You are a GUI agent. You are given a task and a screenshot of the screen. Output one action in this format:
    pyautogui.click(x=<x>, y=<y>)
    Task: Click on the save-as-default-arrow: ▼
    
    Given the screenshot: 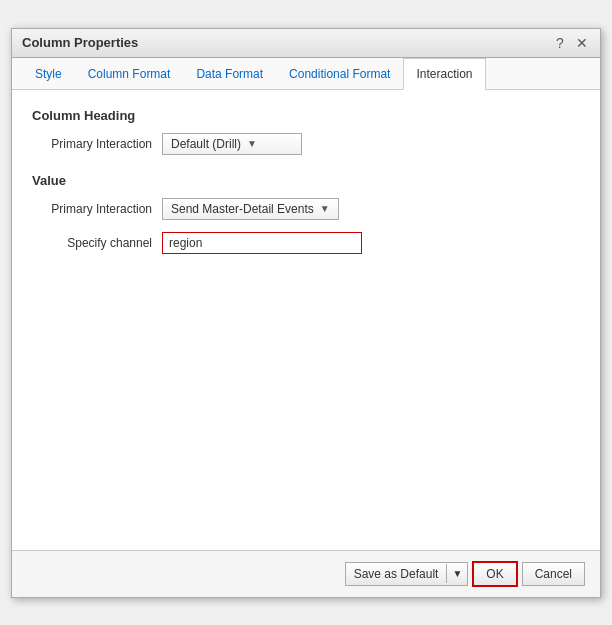 What is the action you would take?
    pyautogui.click(x=456, y=574)
    